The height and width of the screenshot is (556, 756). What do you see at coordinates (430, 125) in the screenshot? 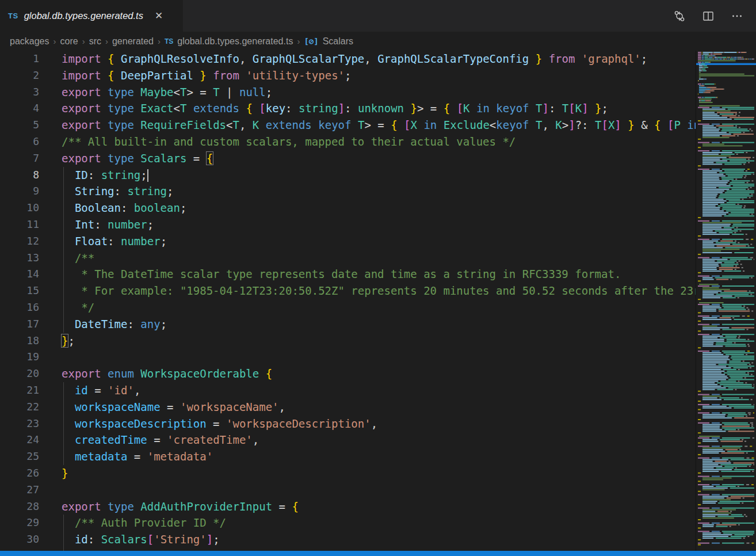
I see `code-token: in` at bounding box center [430, 125].